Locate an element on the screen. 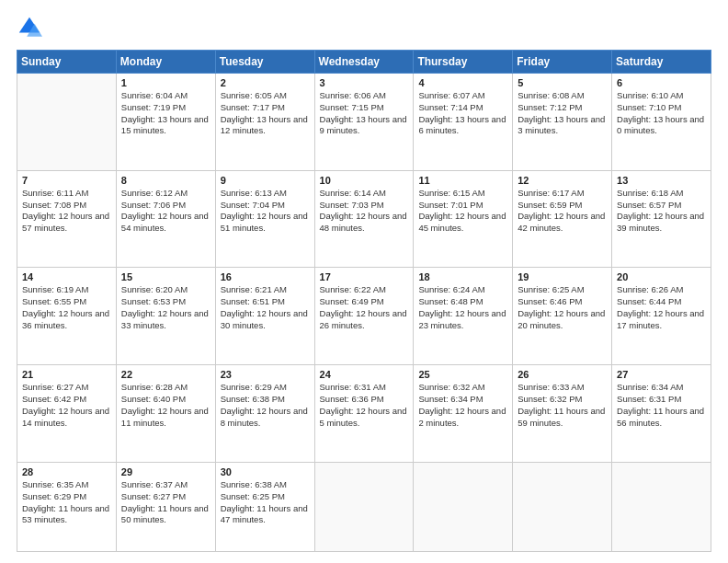 This screenshot has height=563, width=728. day-number: 28 is located at coordinates (66, 472).